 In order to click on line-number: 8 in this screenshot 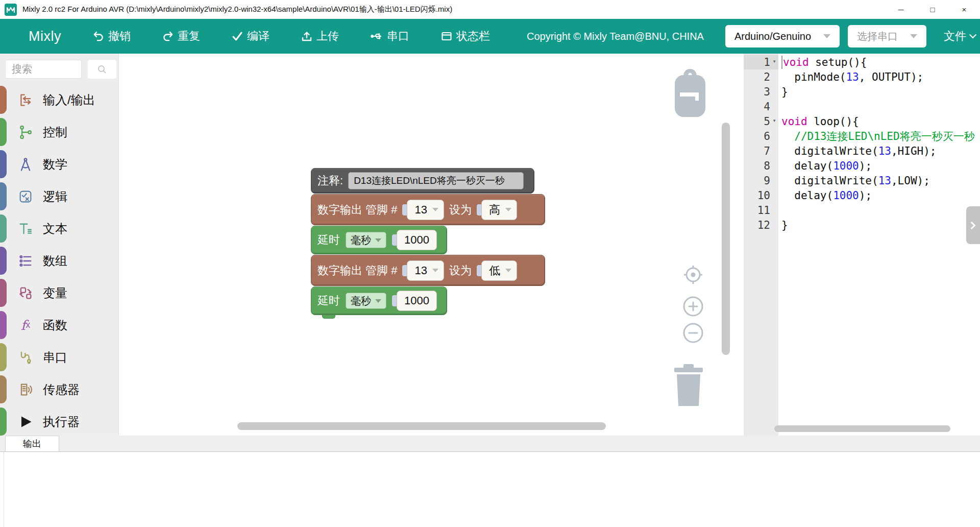, I will do `click(761, 165)`.